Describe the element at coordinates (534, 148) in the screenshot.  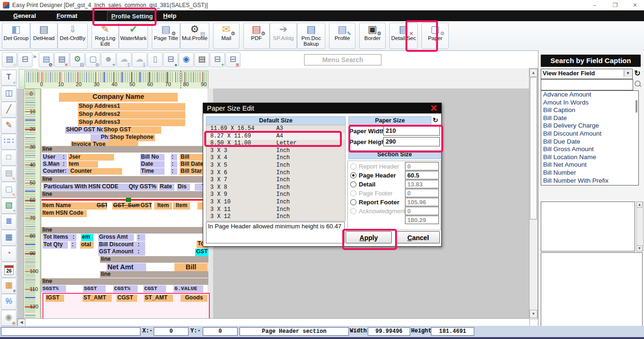
I see `scrollbar-thumb` at that location.